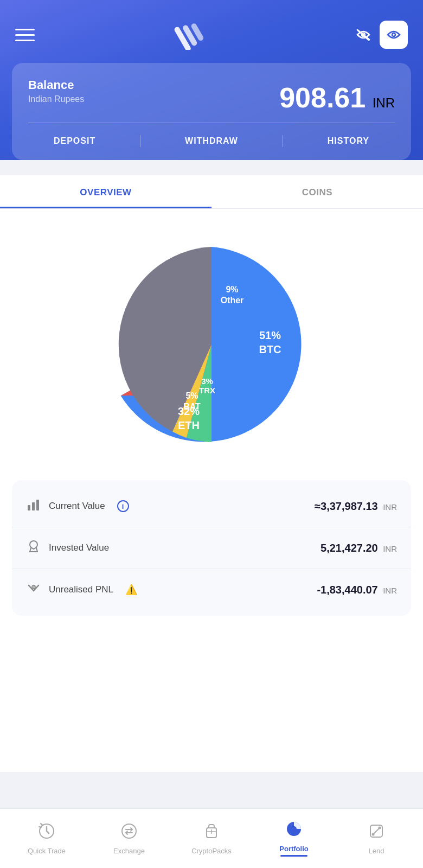 Image resolution: width=423 pixels, height=868 pixels. Describe the element at coordinates (376, 839) in the screenshot. I see `nav-lend: Lend` at that location.